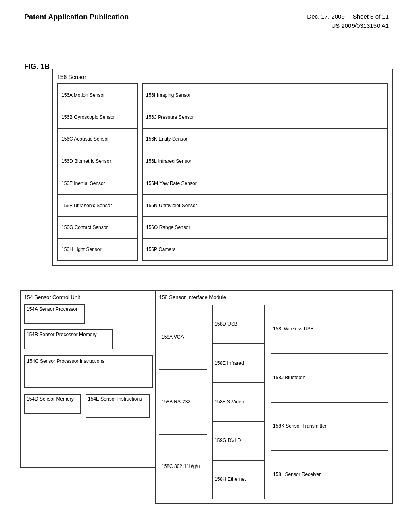 Image resolution: width=413 pixels, height=532 pixels. I want to click on date-sheet-line: Dec. 17, 2009 Sheet 3 of 11, so click(348, 17).